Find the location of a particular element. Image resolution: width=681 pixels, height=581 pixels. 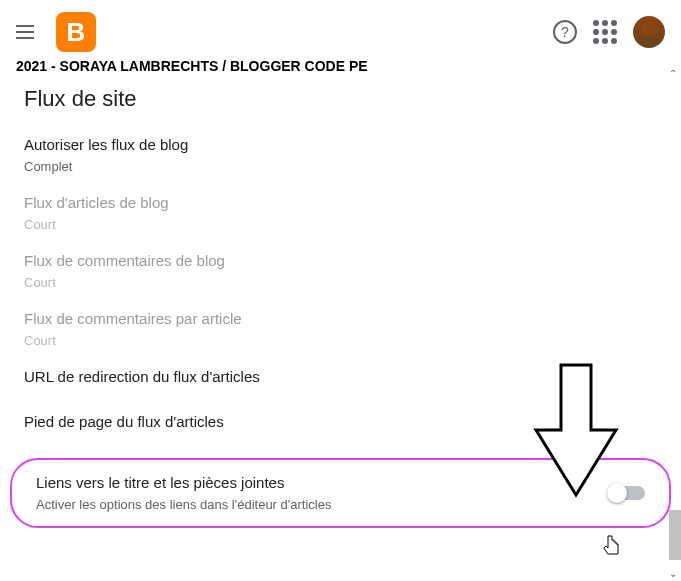

hamburger-menu-icon is located at coordinates (28, 32).